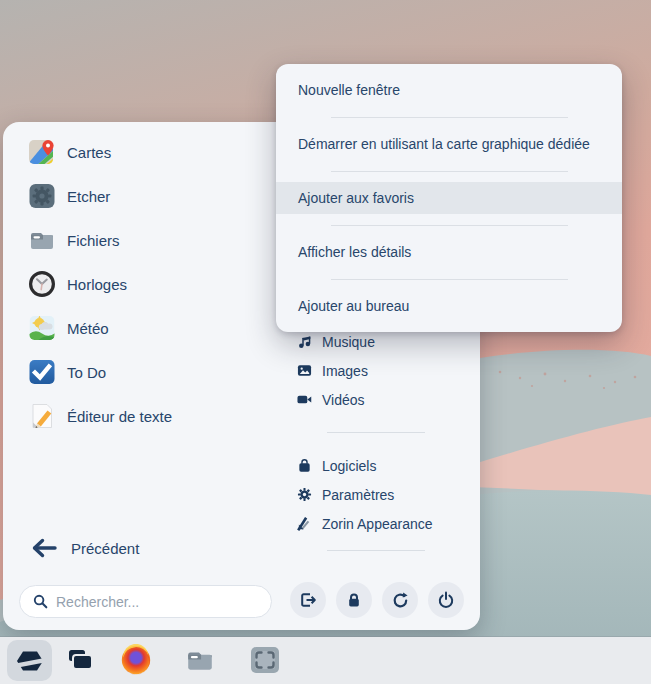 This screenshot has width=651, height=684. I want to click on search-input, so click(158, 602).